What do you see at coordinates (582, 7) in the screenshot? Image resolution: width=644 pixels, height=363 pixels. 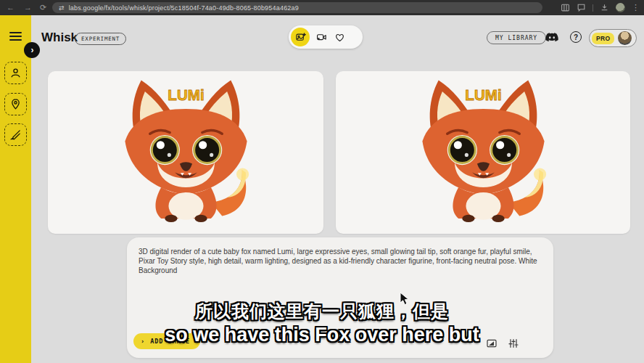 I see `chat-bubble-icon` at bounding box center [582, 7].